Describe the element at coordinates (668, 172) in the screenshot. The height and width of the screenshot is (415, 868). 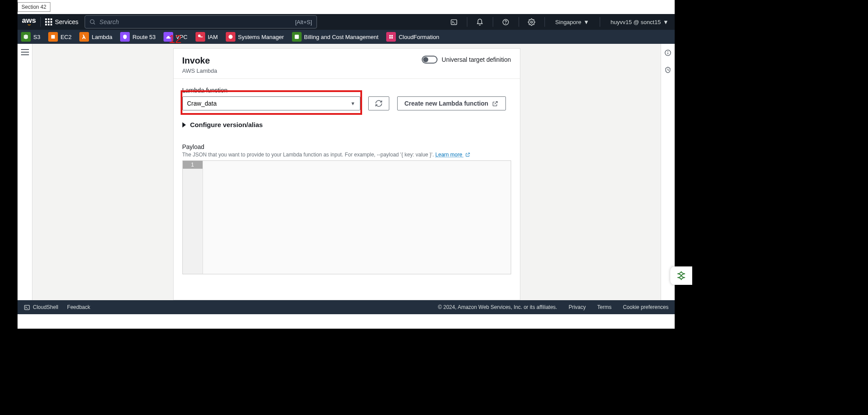
I see `right-rail` at that location.